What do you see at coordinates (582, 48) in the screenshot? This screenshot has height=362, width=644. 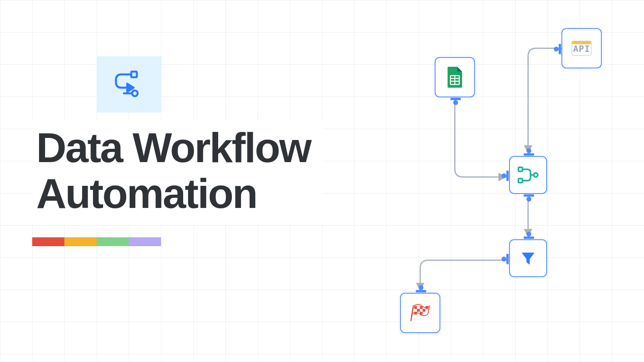 I see `api-icon: API` at bounding box center [582, 48].